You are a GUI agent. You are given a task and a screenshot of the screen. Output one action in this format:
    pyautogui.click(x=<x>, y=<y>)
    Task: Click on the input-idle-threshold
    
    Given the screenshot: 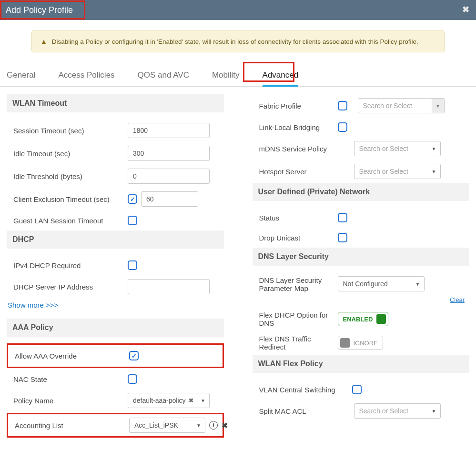 What is the action you would take?
    pyautogui.click(x=169, y=176)
    